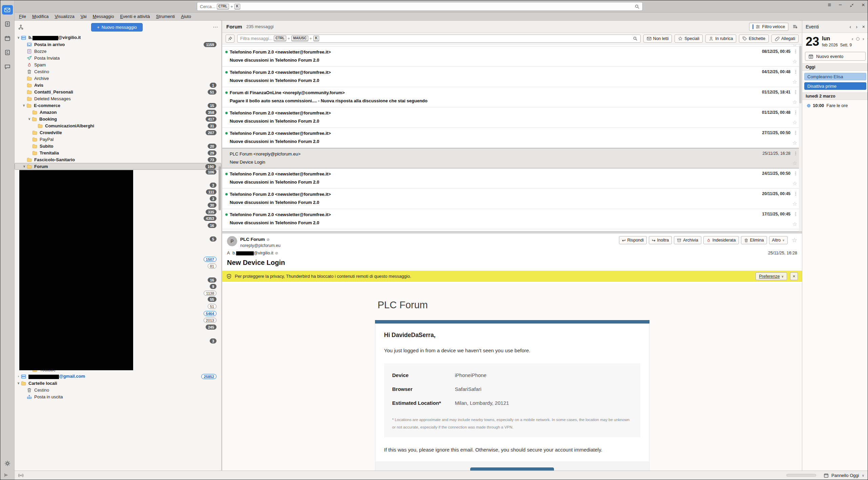  I want to click on global-search-input: Cerca... CTRL + K, so click(420, 6).